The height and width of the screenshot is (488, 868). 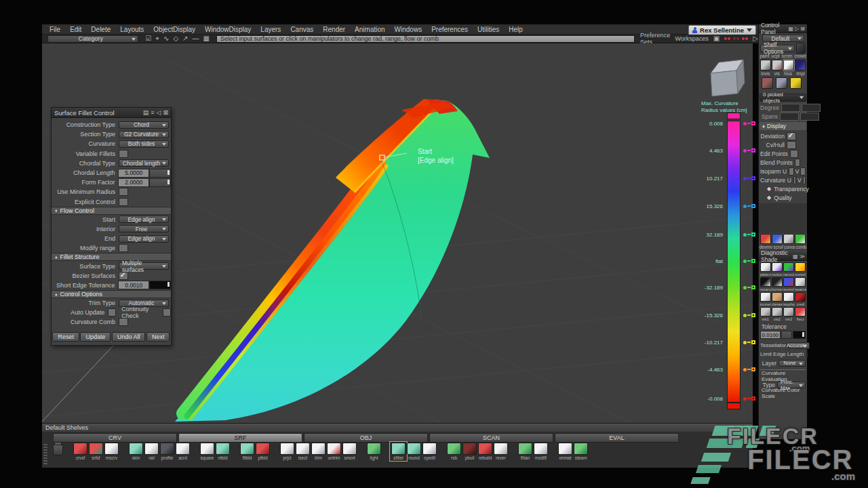 What do you see at coordinates (789, 65) in the screenshot?
I see `hlus-icon` at bounding box center [789, 65].